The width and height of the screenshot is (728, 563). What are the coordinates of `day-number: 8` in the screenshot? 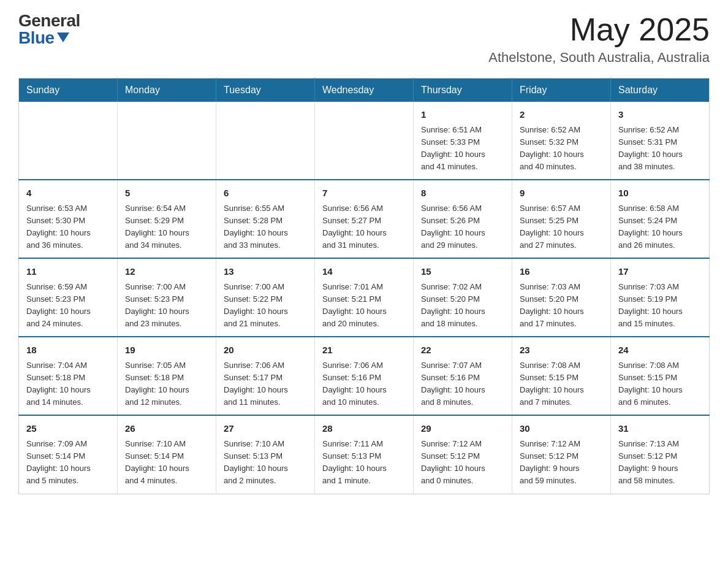 It's located at (463, 194).